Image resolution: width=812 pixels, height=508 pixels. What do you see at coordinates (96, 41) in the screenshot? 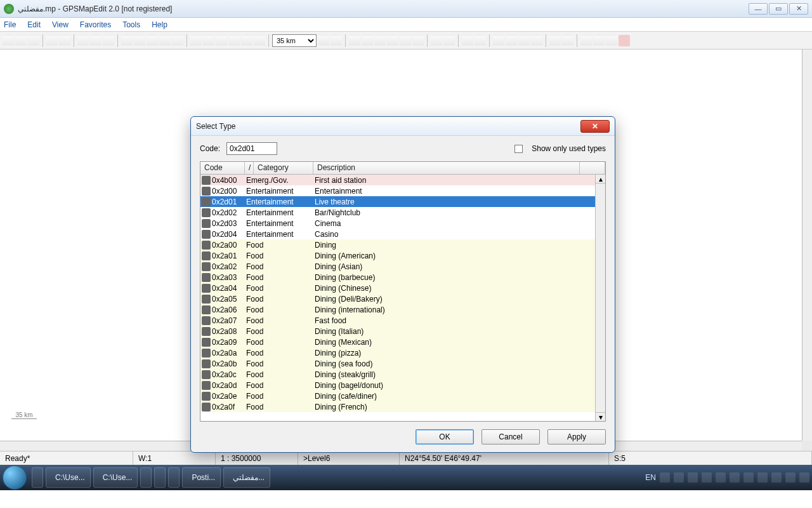
I see `toolbar-hand-icon` at bounding box center [96, 41].